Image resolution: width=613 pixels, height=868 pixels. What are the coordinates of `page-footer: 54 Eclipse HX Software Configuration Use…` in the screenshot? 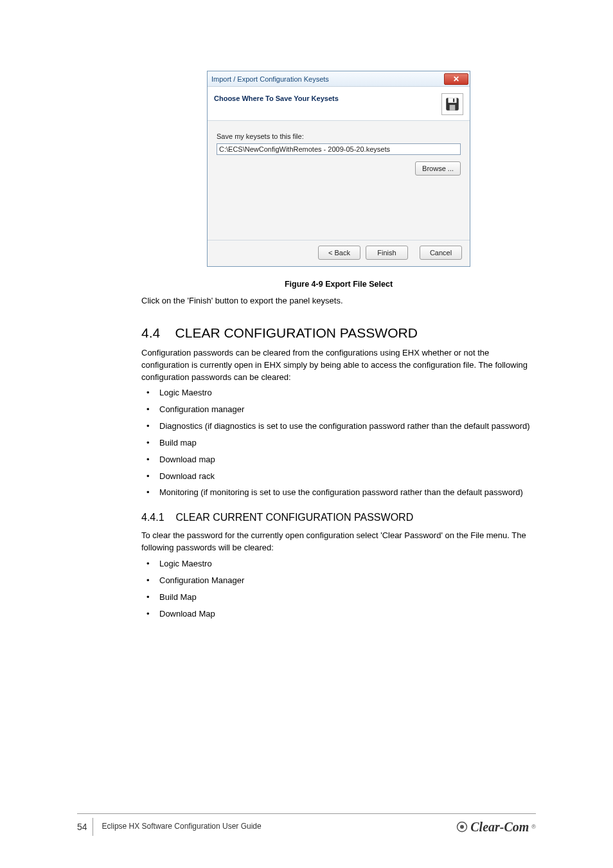 It's located at (306, 824).